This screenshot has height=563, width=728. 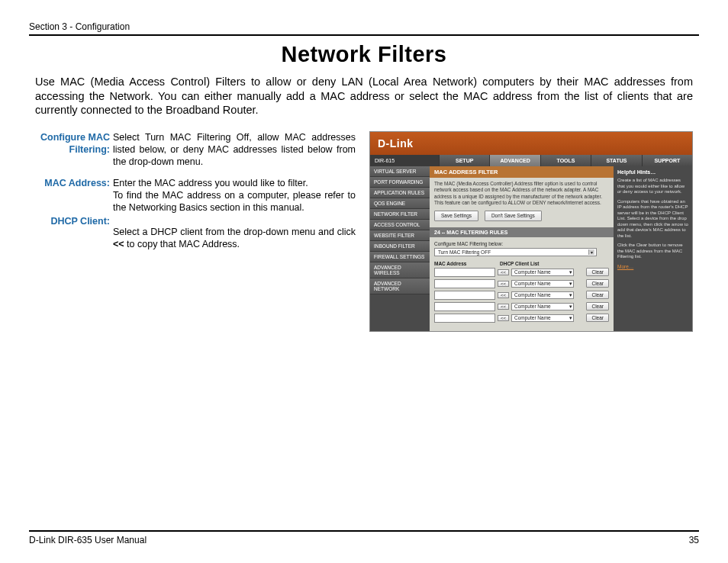 I want to click on main-panel: MAC ADDRESS FILTER The MAC (Media Access…, so click(x=522, y=249).